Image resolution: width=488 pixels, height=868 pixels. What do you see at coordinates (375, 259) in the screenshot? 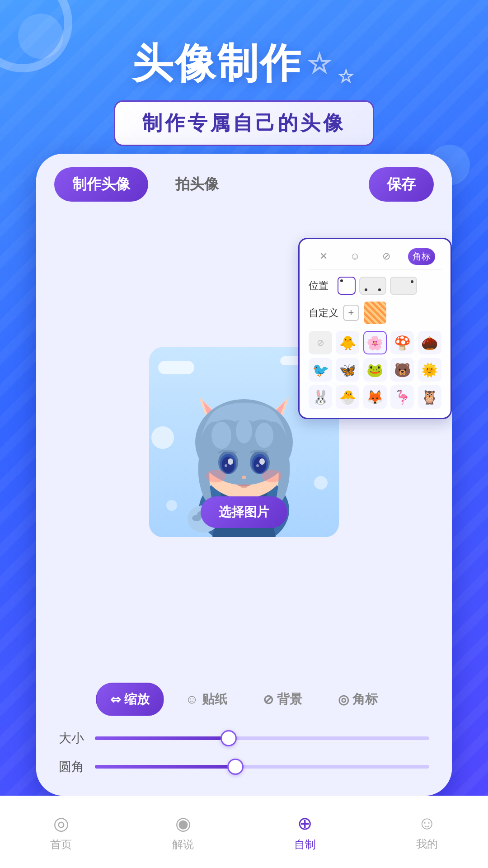
I see `panel-tabs: ✕ ☺ ⊘ 角标` at bounding box center [375, 259].